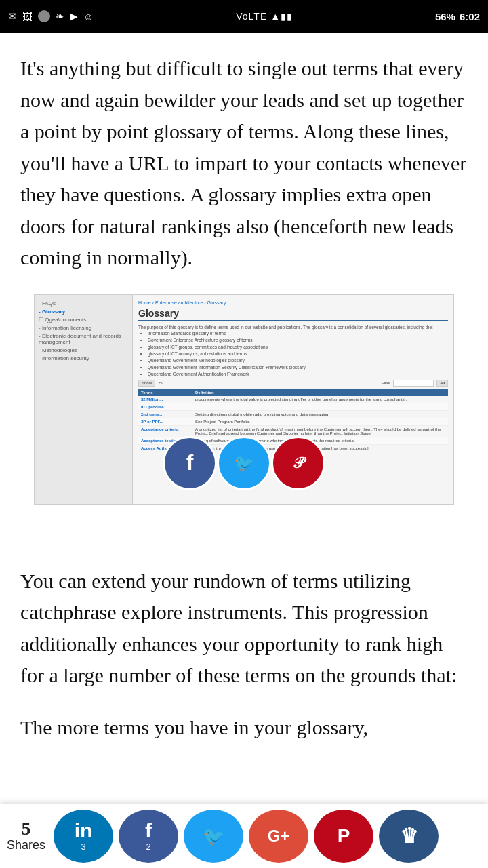  Describe the element at coordinates (74, 16) in the screenshot. I see `play-icon: ▶` at that location.